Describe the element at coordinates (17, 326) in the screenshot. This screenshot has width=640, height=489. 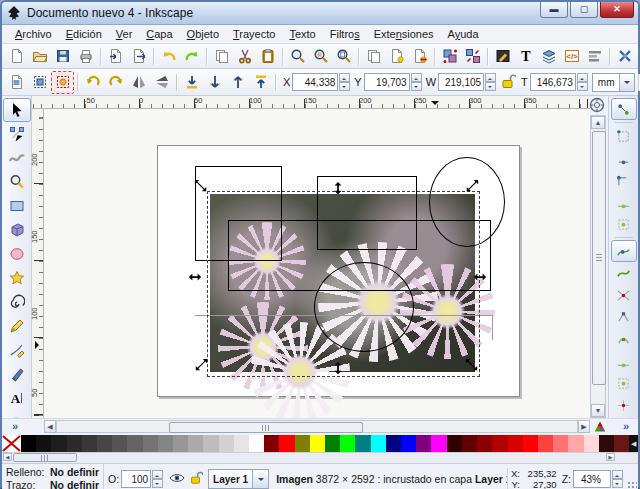
I see `pencil-tool` at that location.